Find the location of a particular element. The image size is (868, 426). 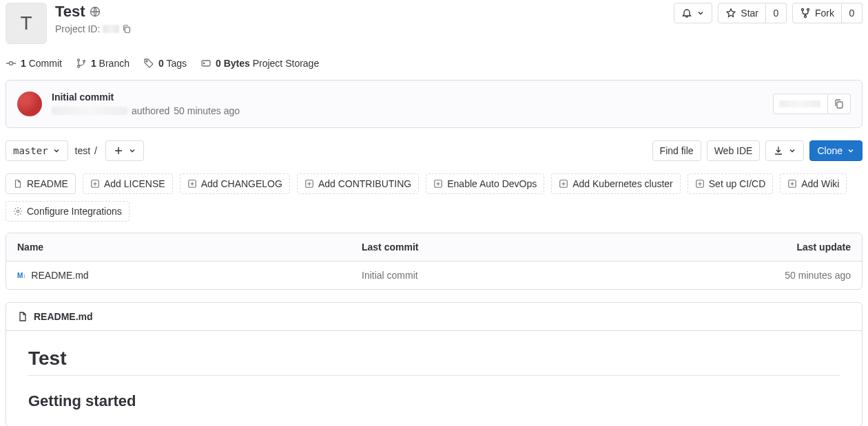

project-id-label: Project ID: is located at coordinates (77, 29).